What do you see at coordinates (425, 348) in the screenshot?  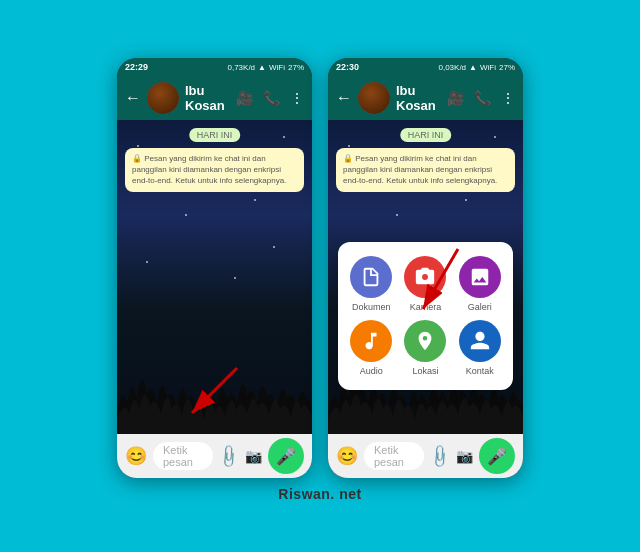 I see `attach-lokasi: Lokasi` at bounding box center [425, 348].